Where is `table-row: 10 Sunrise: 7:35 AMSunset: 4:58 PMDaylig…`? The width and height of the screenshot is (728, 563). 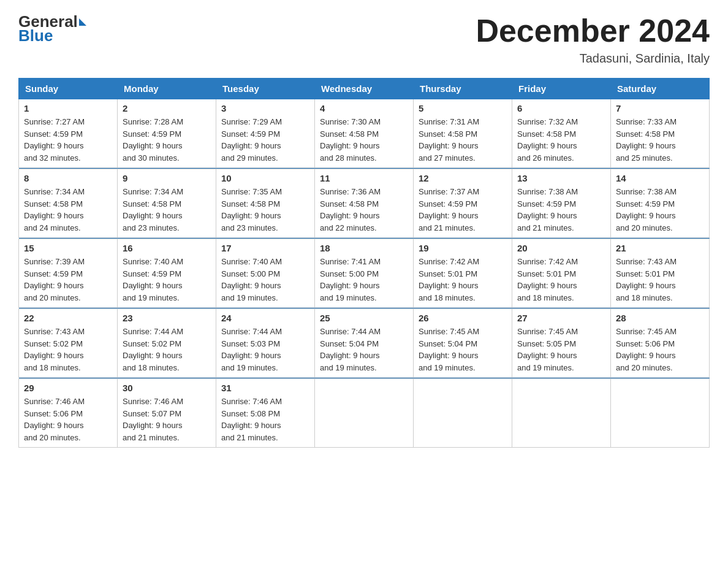
table-row: 10 Sunrise: 7:35 AMSunset: 4:58 PMDaylig… is located at coordinates (266, 204).